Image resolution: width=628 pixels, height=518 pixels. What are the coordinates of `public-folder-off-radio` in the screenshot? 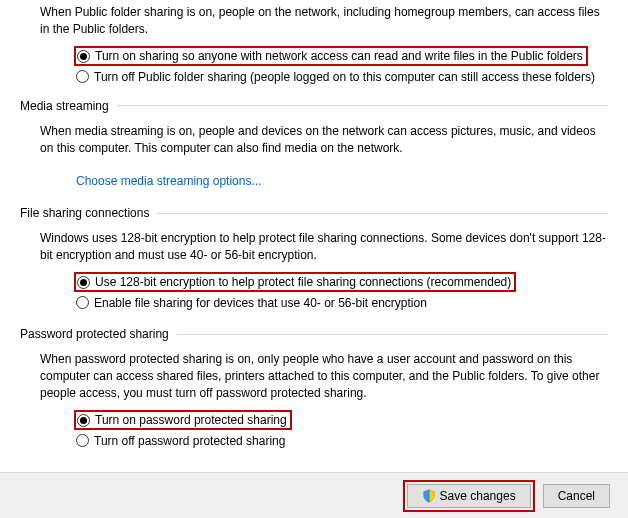 It's located at (82, 76).